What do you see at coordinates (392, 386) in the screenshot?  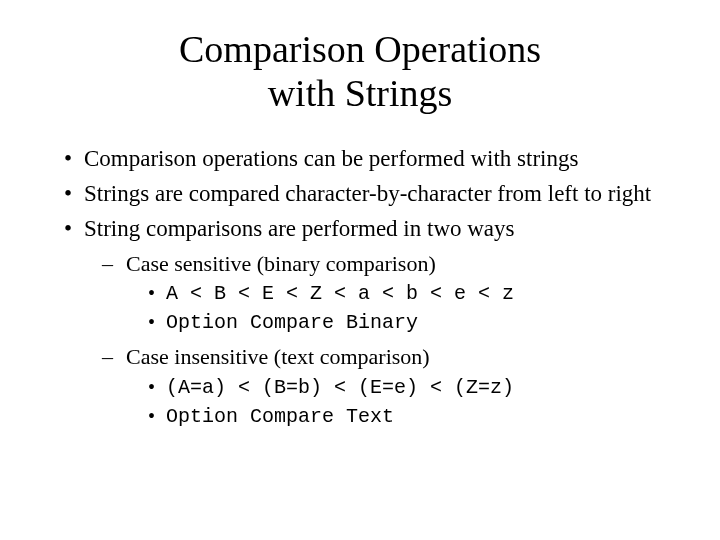 I see `sub-bullet-item: Case insensitive (text comparison) (A=a)…` at bounding box center [392, 386].